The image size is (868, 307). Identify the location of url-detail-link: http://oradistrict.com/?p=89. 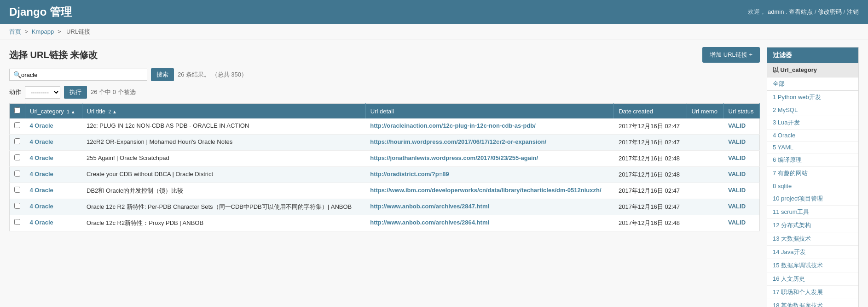
(410, 174).